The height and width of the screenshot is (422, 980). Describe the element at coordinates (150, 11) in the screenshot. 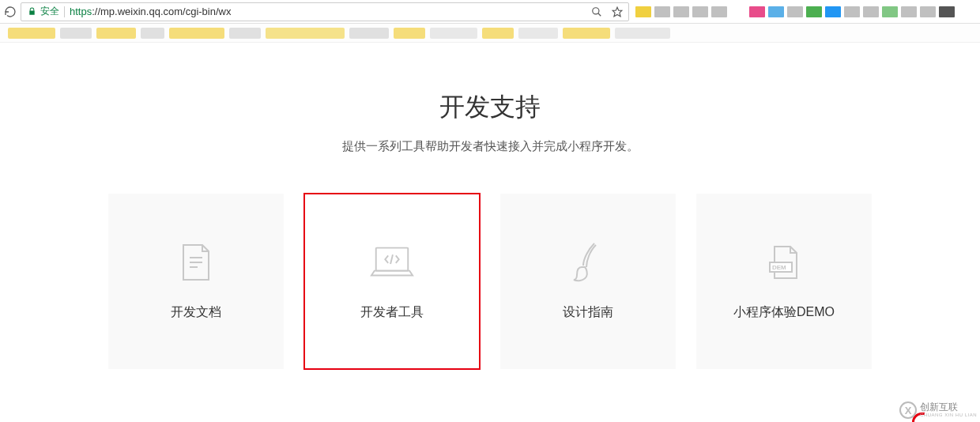

I see `url-text: https://mp.weixin.qq.com/cgi-bin/wx` at that location.